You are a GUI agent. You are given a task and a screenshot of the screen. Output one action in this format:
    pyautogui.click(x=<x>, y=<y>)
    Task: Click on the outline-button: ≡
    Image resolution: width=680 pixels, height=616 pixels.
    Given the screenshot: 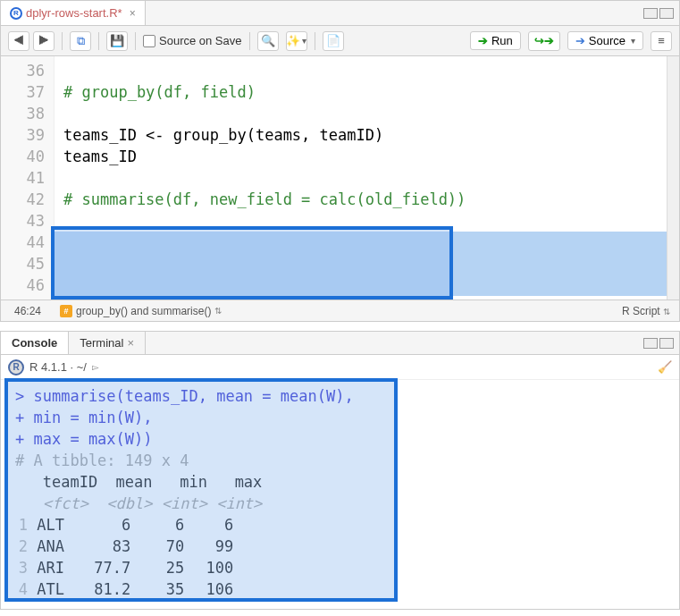 What is the action you would take?
    pyautogui.click(x=661, y=41)
    